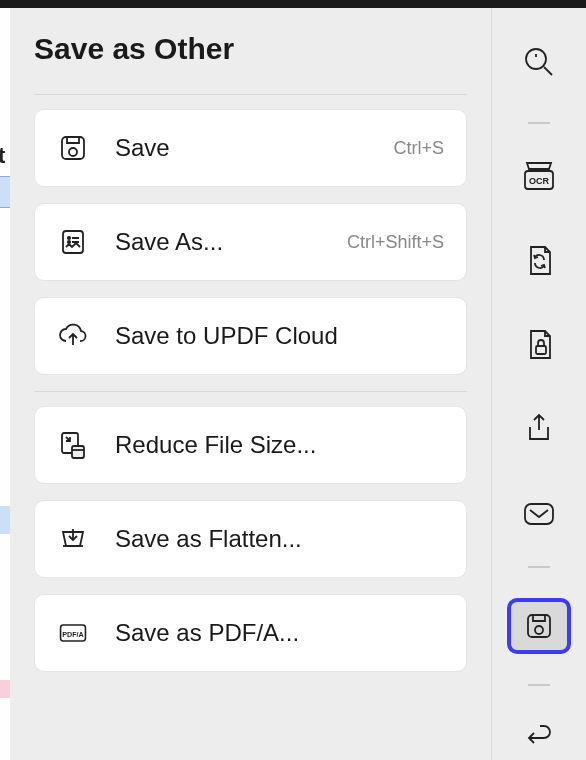  I want to click on shortcut: Ctrl+S, so click(418, 148).